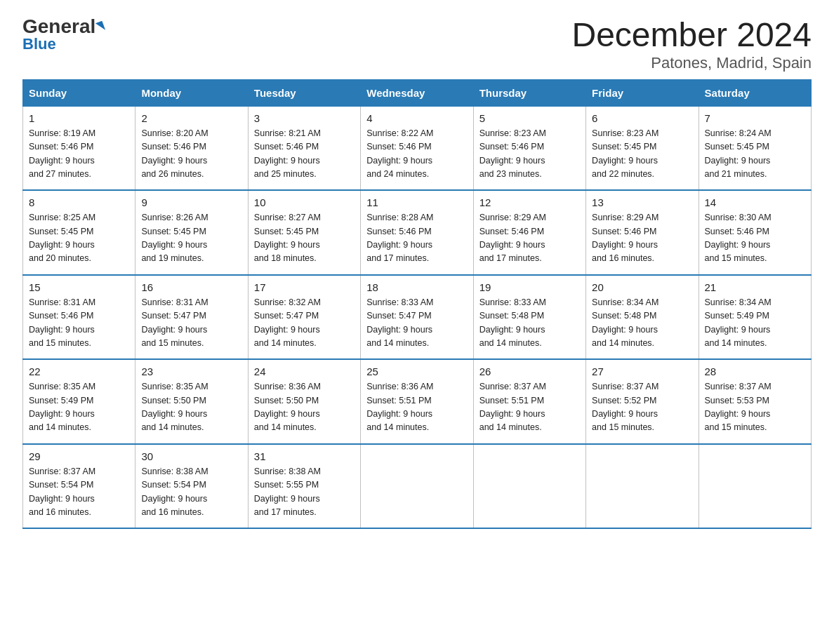 Image resolution: width=834 pixels, height=644 pixels. What do you see at coordinates (305, 118) in the screenshot?
I see `day-number: 3` at bounding box center [305, 118].